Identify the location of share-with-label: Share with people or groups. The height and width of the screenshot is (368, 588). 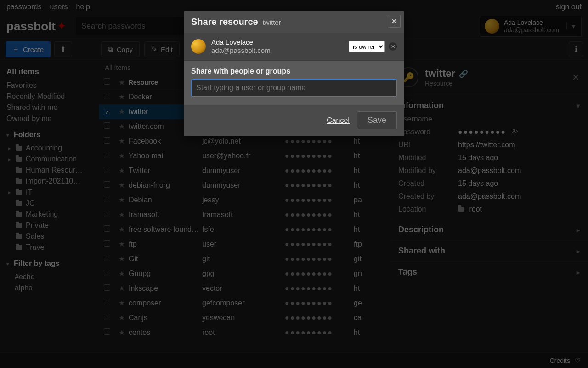
(294, 71).